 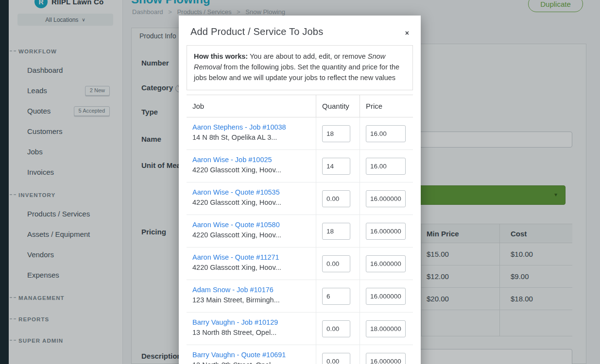 What do you see at coordinates (338, 106) in the screenshot?
I see `jobs-header-quantity: Quantity` at bounding box center [338, 106].